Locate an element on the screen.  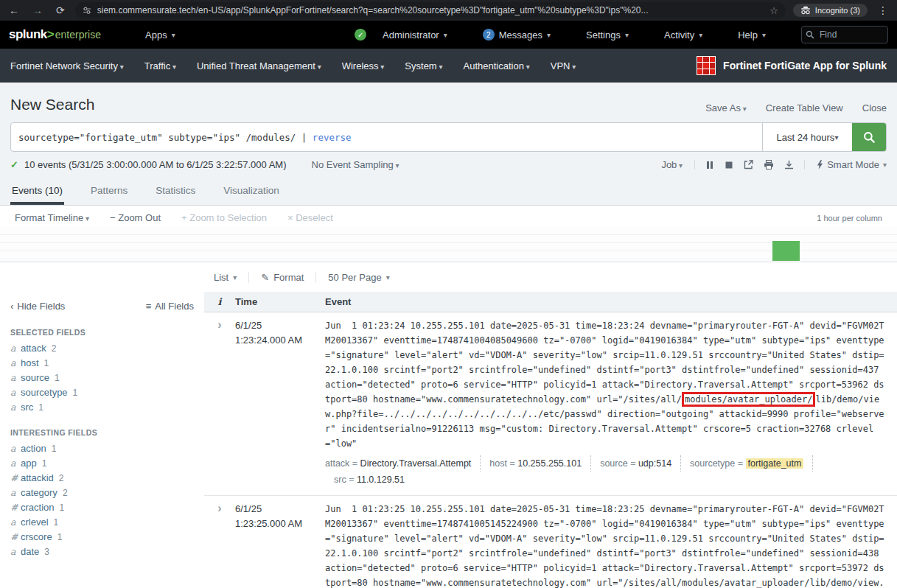
url-bar: siem.commensurate.tech/en-US/app/SplunkA… is located at coordinates (430, 10).